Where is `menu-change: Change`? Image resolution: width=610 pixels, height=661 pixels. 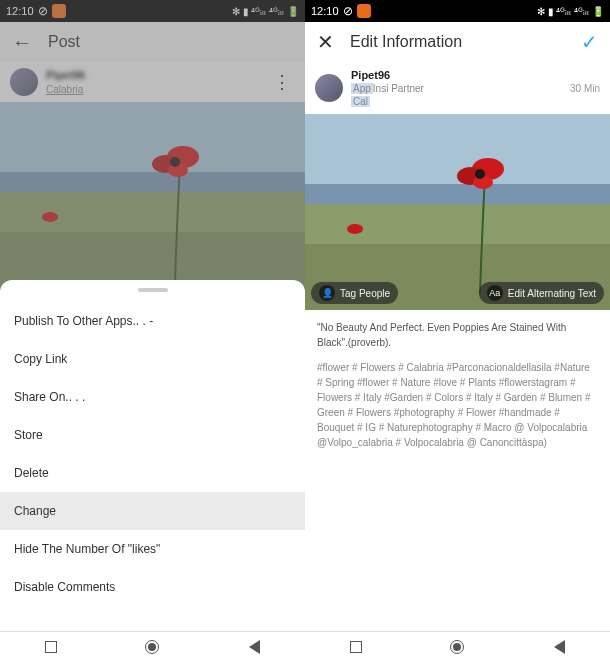 menu-change: Change is located at coordinates (152, 511).